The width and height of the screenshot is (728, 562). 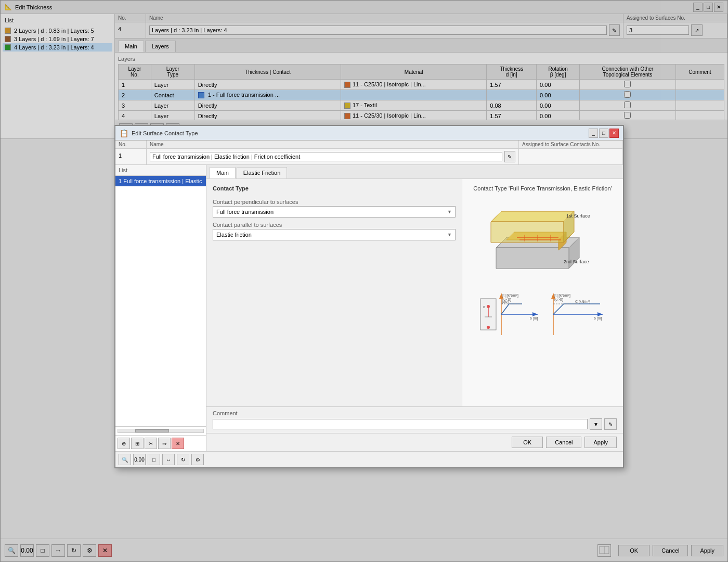 I want to click on modal-sidebar: List 1 Full force transmission | Elastic…, so click(x=161, y=308).